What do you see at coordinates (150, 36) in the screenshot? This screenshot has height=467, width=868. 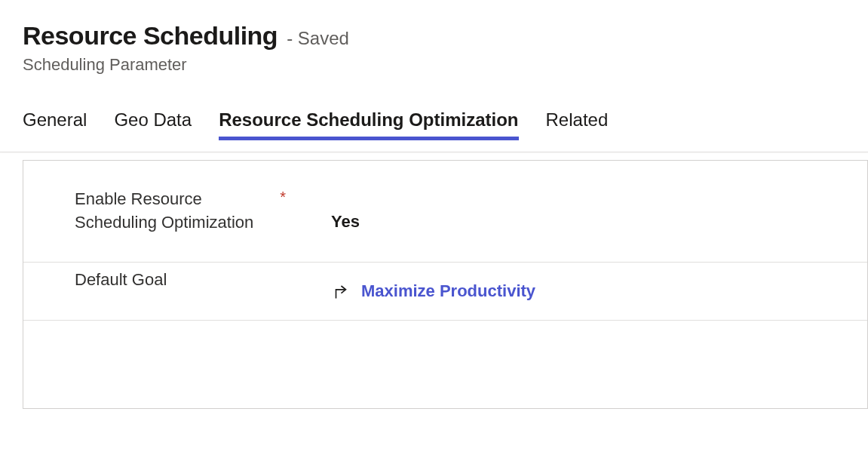 I see `page-title: Resource Scheduling` at bounding box center [150, 36].